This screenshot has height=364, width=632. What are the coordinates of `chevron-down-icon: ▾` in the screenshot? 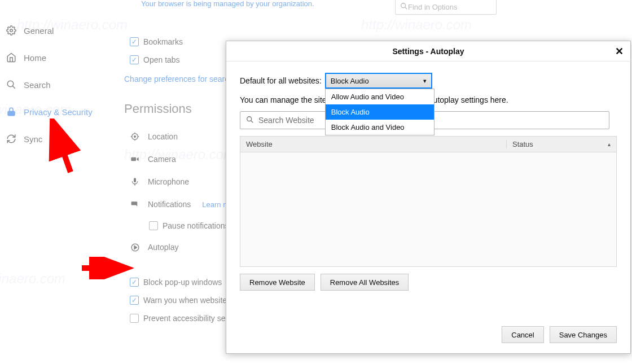 It's located at (425, 81).